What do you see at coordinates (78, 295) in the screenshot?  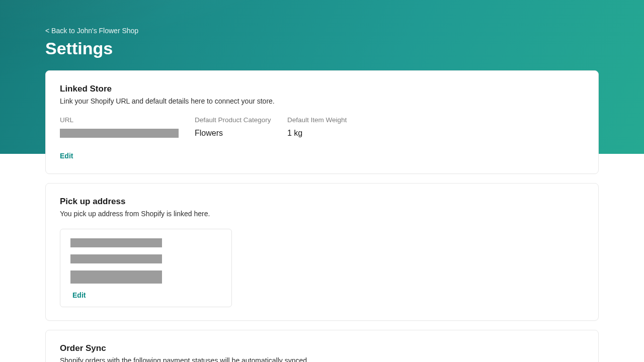 I see `pickup-edit-button: Edit` at bounding box center [78, 295].